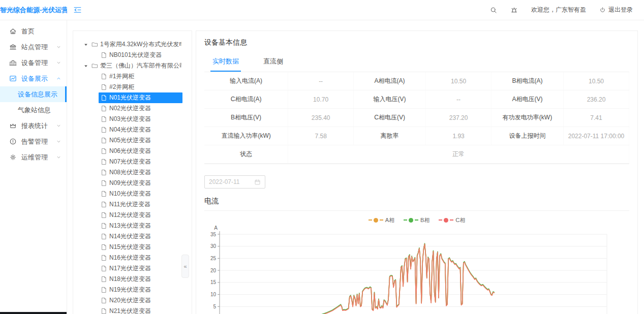 The height and width of the screenshot is (314, 644). Describe the element at coordinates (132, 290) in the screenshot. I see `tree-node-N19光伏逆变器: N19光伏逆变器` at that location.